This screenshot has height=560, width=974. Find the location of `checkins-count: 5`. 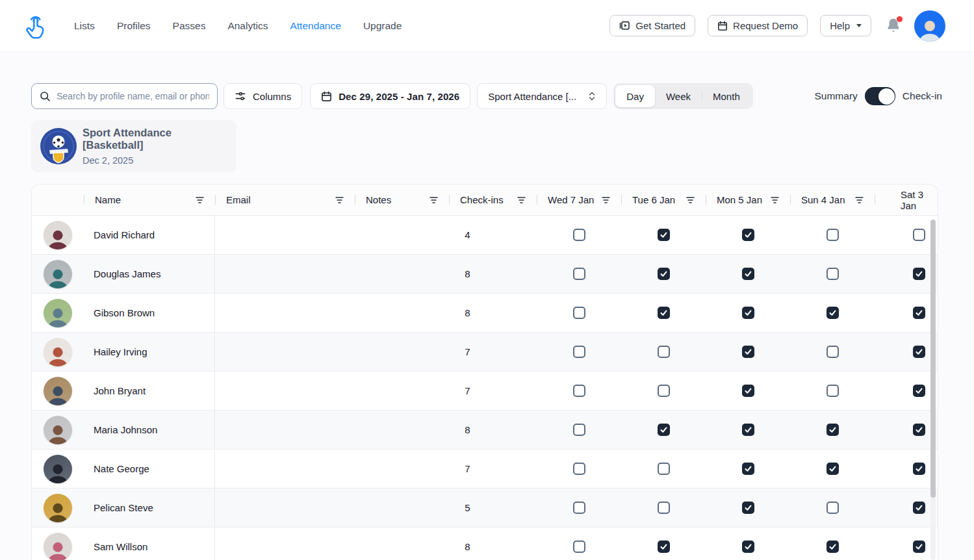

checkins-count: 5 is located at coordinates (467, 508).